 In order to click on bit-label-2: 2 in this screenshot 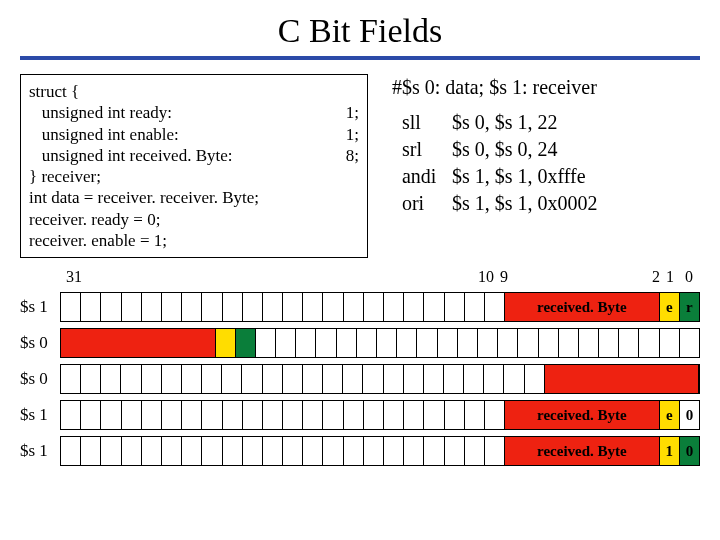, I will do `click(650, 277)`.